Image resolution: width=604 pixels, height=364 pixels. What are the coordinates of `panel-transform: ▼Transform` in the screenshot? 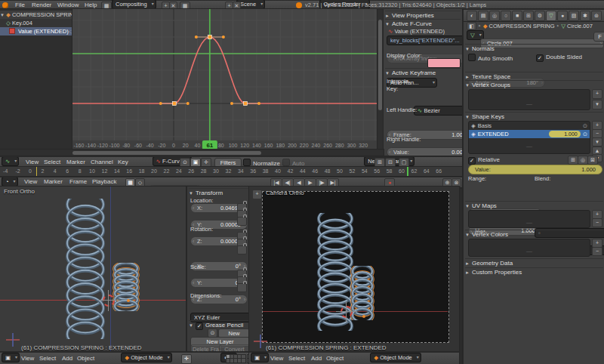 It's located at (219, 192).